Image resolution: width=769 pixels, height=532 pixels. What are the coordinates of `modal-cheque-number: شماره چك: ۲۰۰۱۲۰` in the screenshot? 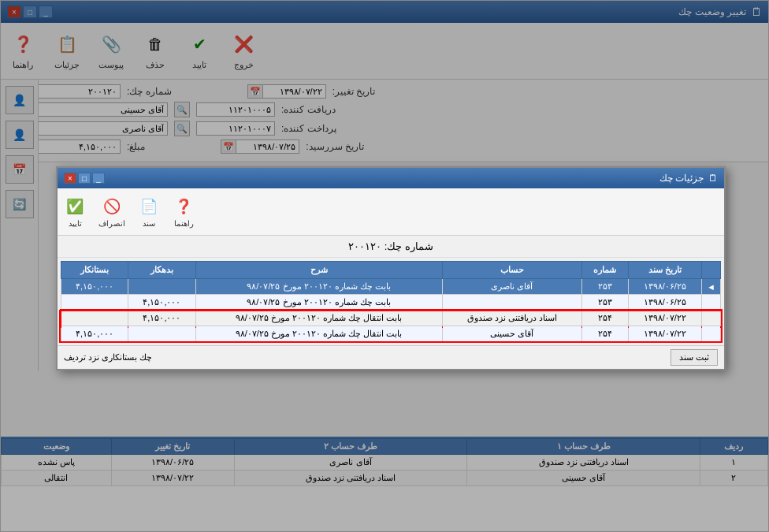 It's located at (391, 247).